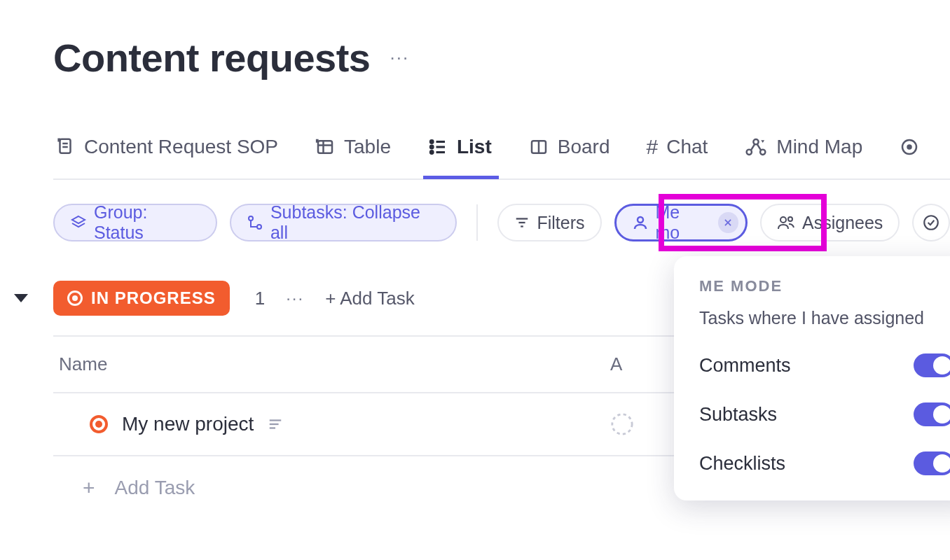  What do you see at coordinates (370, 298) in the screenshot?
I see `add-task-label: + Add Task` at bounding box center [370, 298].